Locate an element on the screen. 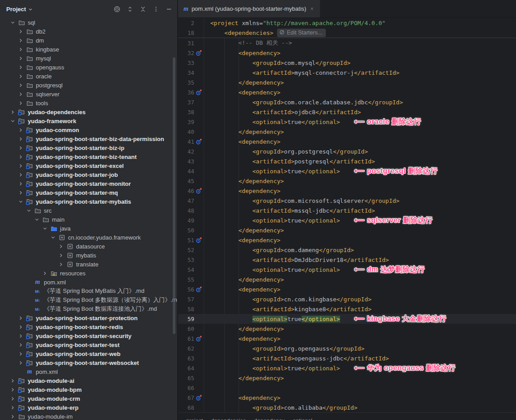 This screenshot has width=516, height=420. code-line: 61 <dependency> is located at coordinates (347, 339).